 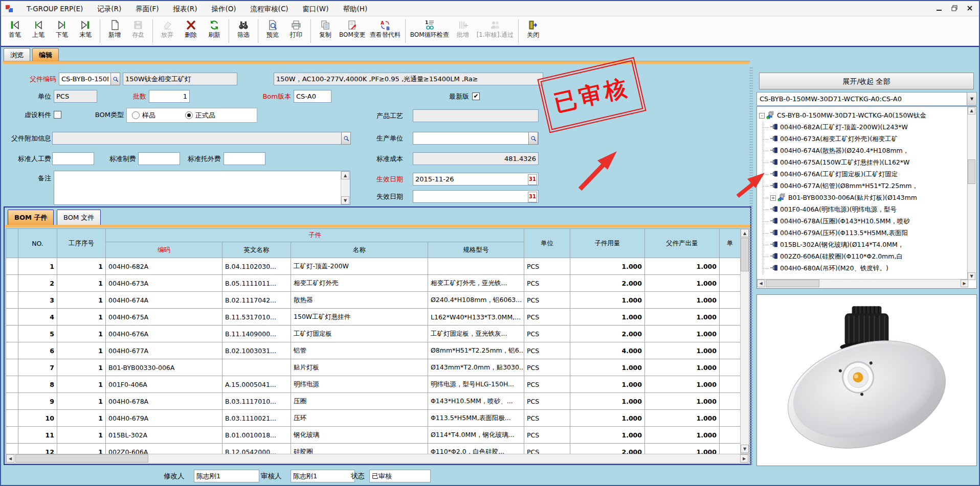 I want to click on production-unit-input, so click(x=476, y=138).